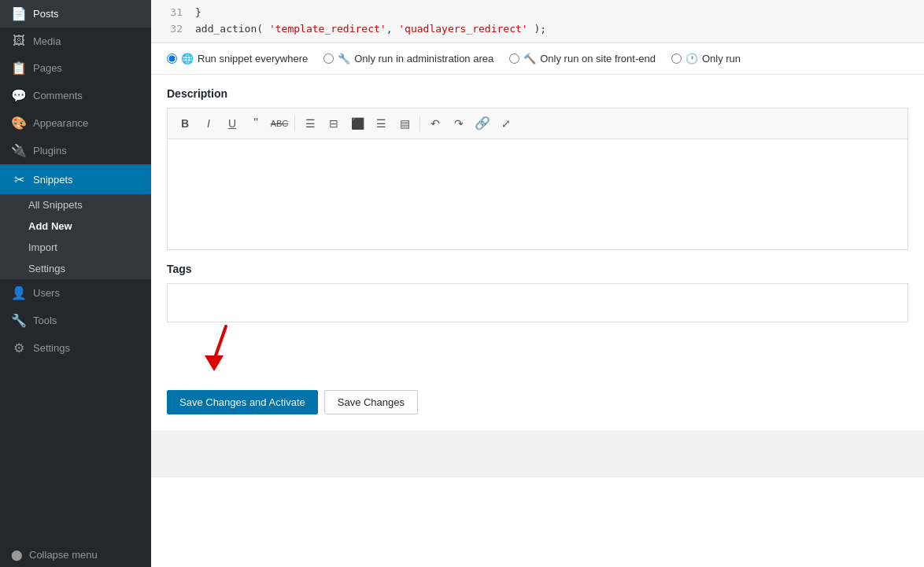 This screenshot has height=567, width=924. What do you see at coordinates (459, 123) in the screenshot?
I see `redo-button: ↷` at bounding box center [459, 123].